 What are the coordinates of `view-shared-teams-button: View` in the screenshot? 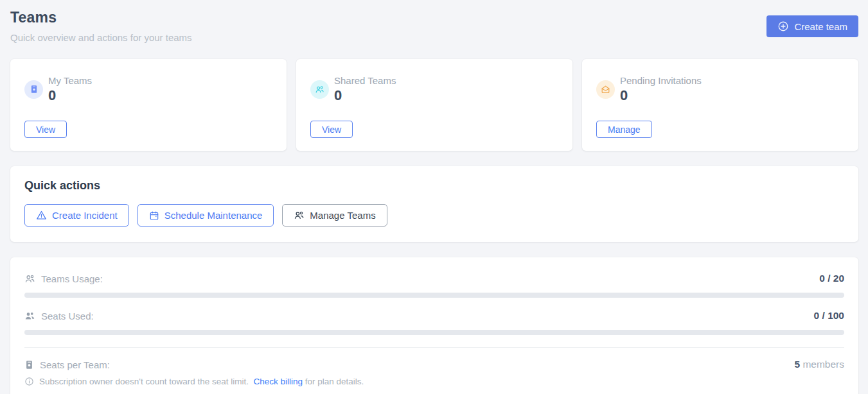 It's located at (332, 130).